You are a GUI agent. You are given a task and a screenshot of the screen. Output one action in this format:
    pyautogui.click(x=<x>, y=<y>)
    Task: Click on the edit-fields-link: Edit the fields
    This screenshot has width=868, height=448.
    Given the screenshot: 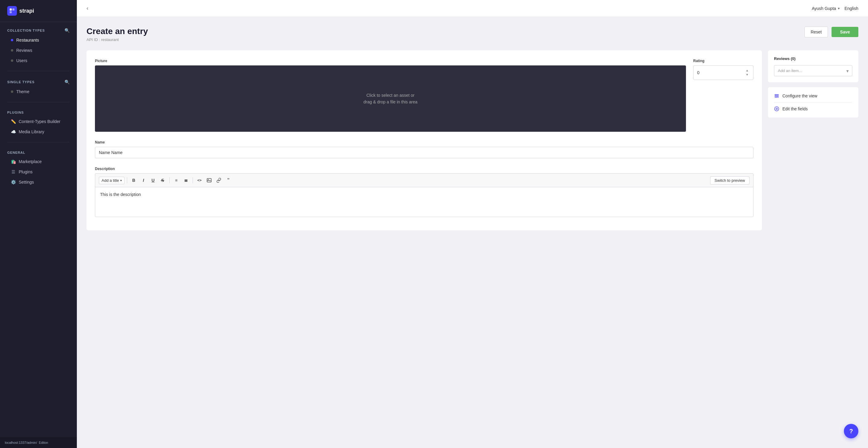 What is the action you would take?
    pyautogui.click(x=813, y=107)
    